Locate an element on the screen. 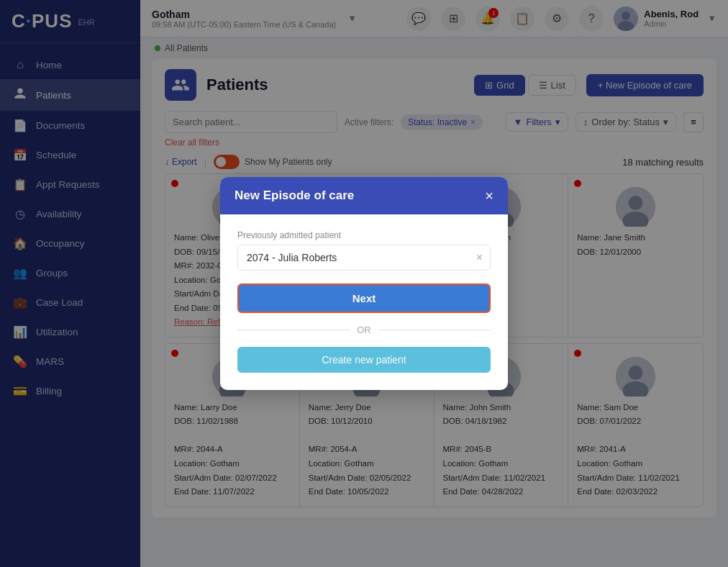 The image size is (728, 567). patient-search-wrap: × is located at coordinates (364, 258).